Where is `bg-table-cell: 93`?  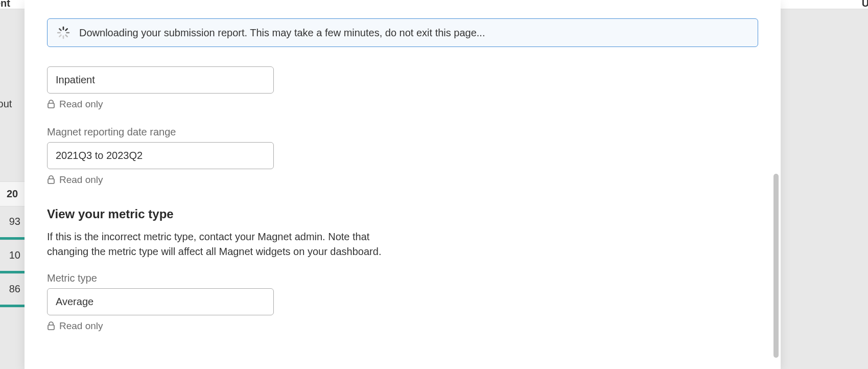
bg-table-cell: 93 is located at coordinates (12, 223).